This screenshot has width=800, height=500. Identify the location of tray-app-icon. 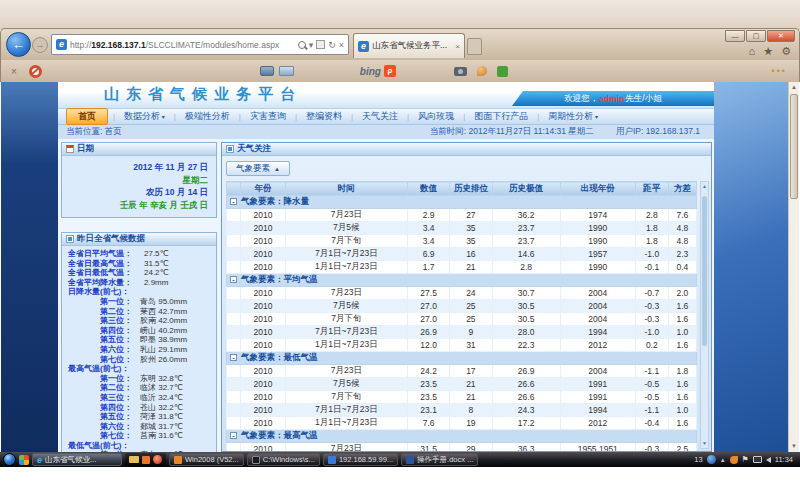
(734, 460).